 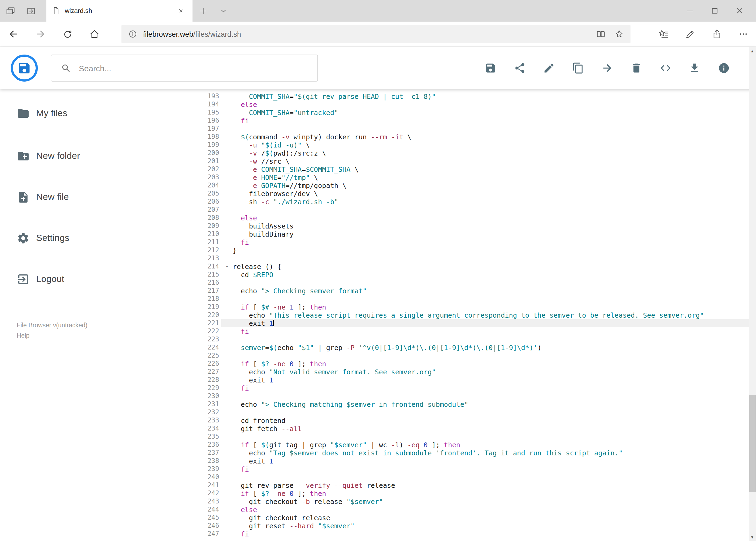 I want to click on code-line: 195 COMMIT_SHA="untracked", so click(x=461, y=113).